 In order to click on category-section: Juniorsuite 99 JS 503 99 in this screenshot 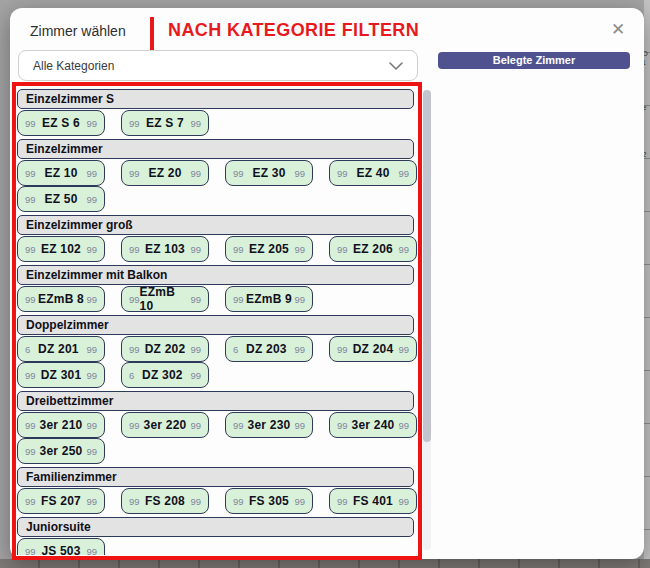, I will do `click(218, 536)`.